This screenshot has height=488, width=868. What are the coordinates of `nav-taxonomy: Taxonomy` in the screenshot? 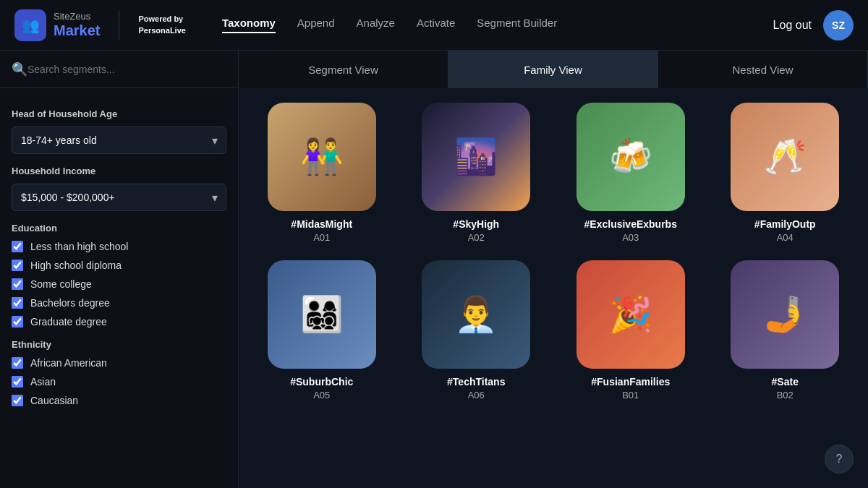 It's located at (249, 25).